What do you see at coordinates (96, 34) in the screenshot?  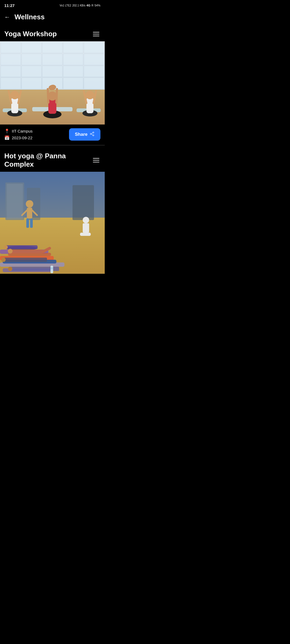 I see `yoga-workshop-menu` at bounding box center [96, 34].